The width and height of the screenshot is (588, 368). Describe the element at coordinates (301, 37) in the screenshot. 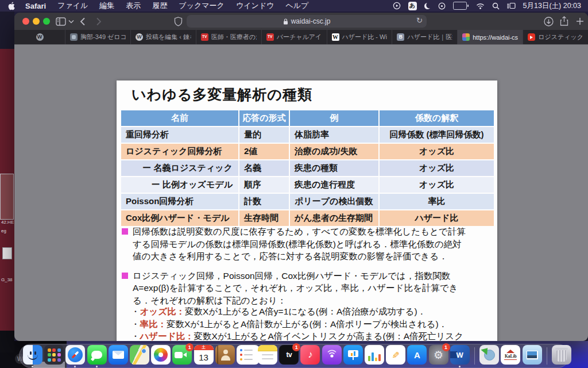

I see `tab-bar: W 胸部-349 ゼロコン+… W 投稿を編集 ‹ 錬キン… TV 医師・医療者…` at that location.